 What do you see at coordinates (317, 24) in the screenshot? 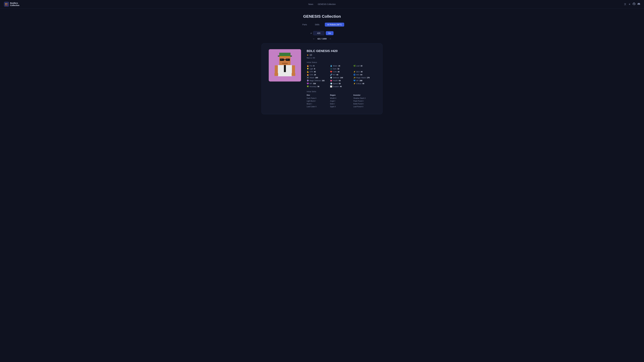
I see `tab-skills: Skills` at bounding box center [317, 24].